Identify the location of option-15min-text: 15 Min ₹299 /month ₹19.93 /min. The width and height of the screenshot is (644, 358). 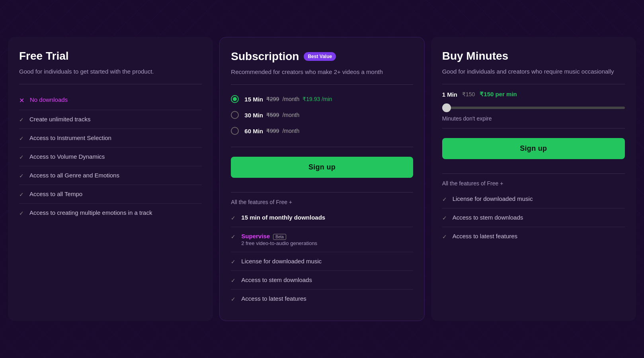
(288, 99).